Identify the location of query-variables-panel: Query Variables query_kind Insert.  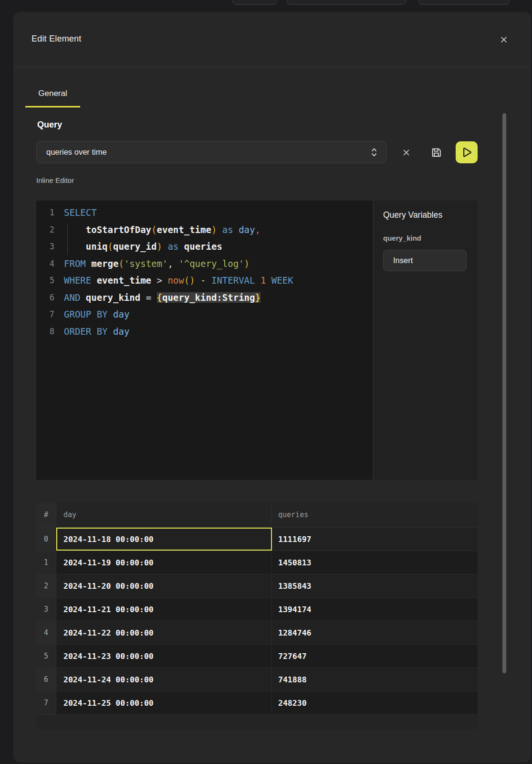
(426, 340).